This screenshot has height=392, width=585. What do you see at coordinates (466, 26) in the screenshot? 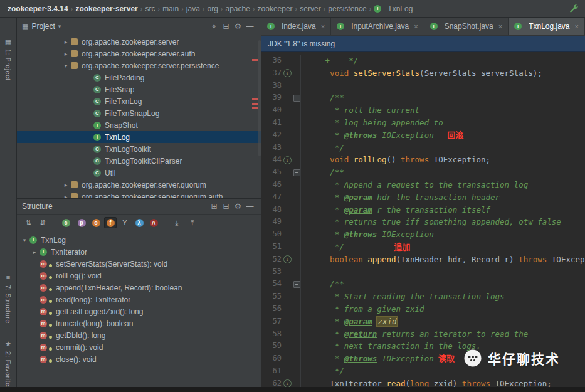
I see `editor-tab: ISnapShot.java×` at bounding box center [466, 26].